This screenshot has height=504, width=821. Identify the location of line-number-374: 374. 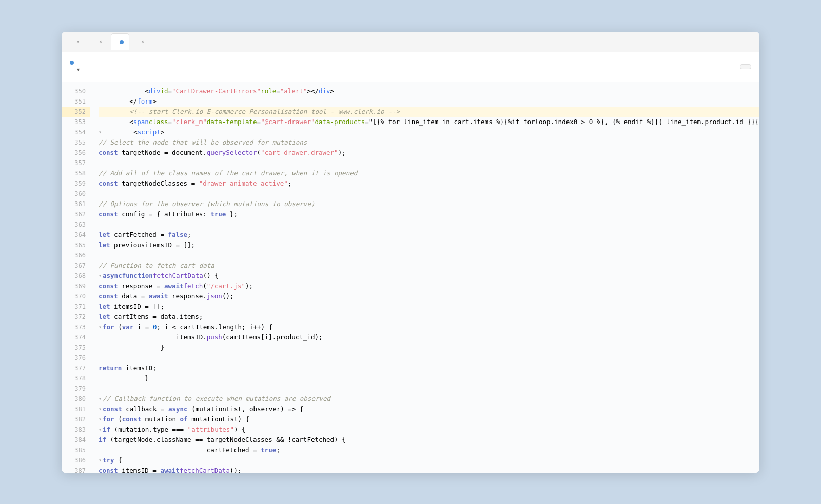
(76, 337).